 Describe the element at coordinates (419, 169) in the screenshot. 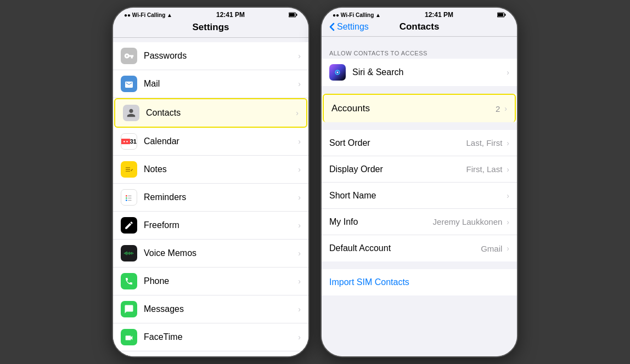

I see `row-displayorder: Display Order First, Last ›` at that location.